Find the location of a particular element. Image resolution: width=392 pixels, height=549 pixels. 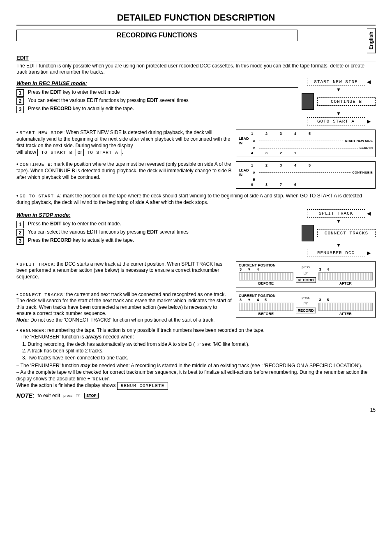

start-new-side-text: • START NEW SIDE: When START NEW SIDE is… is located at coordinates (124, 143).